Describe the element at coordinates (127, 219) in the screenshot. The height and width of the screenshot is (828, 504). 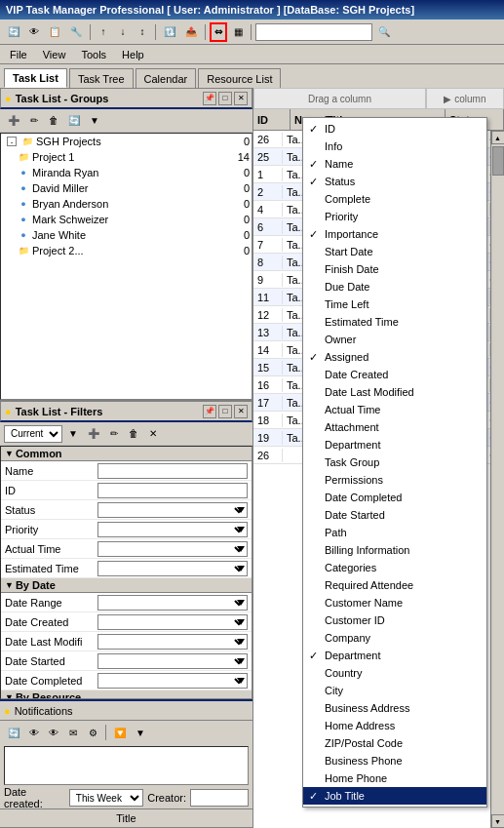
I see `tree-item-mark: ● Mark Schweizer 0` at that location.